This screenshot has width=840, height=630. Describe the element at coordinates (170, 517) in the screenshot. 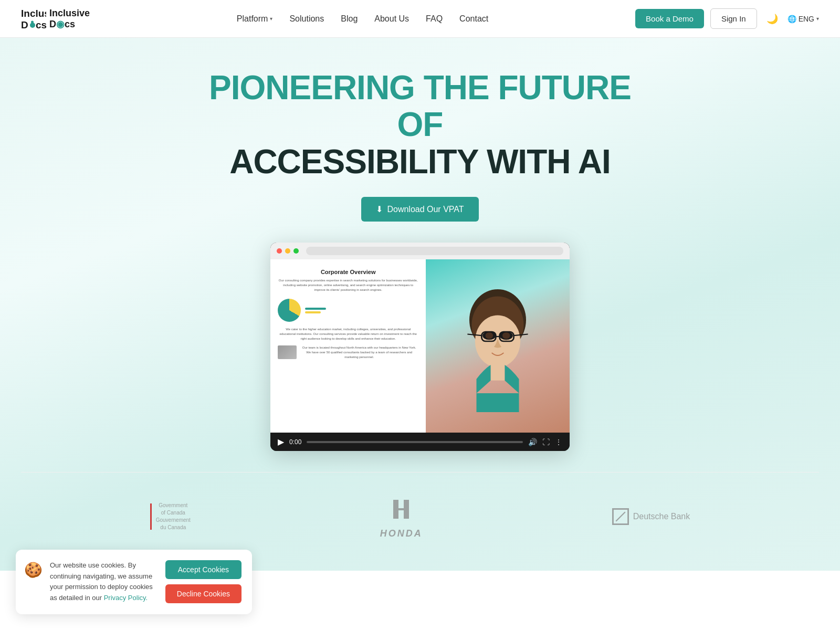

I see `canada-gov-logo: Government of Canada Gouvernement du Can…` at that location.